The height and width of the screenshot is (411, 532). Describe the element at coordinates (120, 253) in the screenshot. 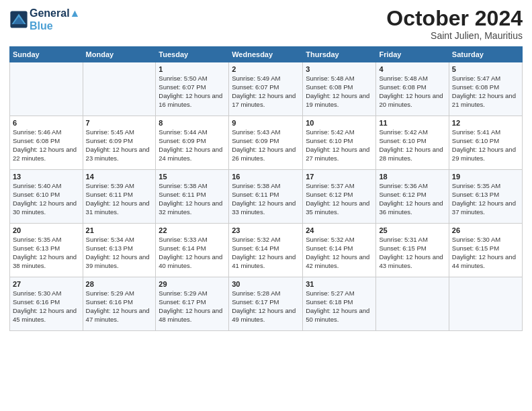

I see `day-info: Sunrise: 5:34 AM Sunset: 6:13 PM Dayligh…` at that location.